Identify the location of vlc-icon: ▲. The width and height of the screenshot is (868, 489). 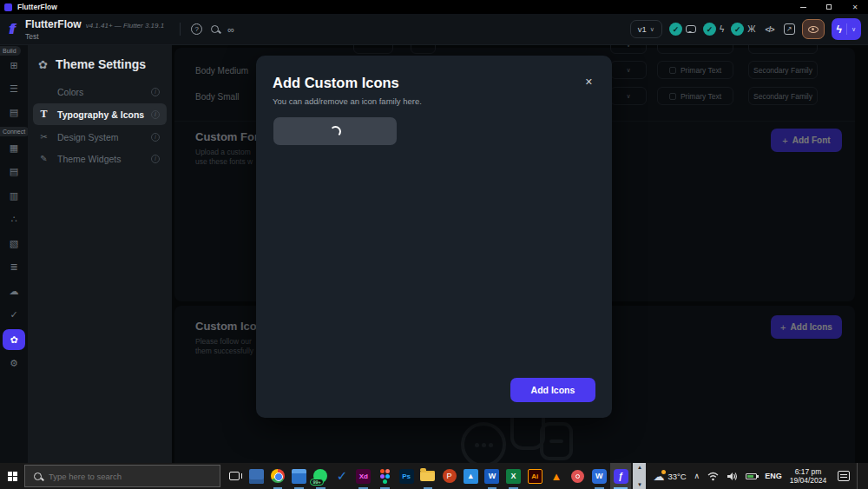
(557, 476).